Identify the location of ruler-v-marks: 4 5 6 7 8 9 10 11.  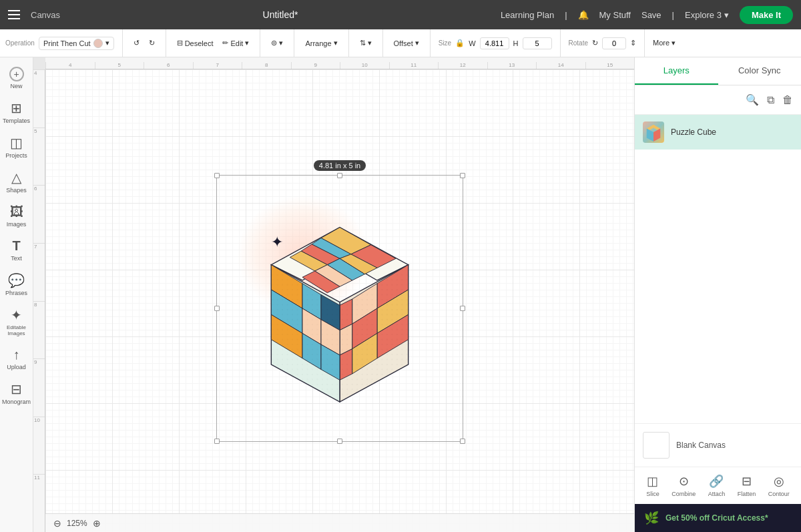
(39, 300).